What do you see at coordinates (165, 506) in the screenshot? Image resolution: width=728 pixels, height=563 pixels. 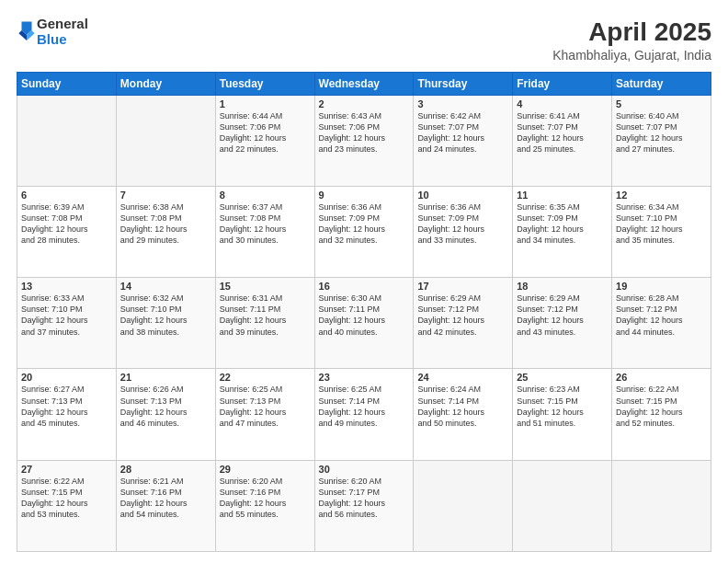 I see `calendar-day: 28Sunrise: 6:21 AM Sunset: 7:16 PM Dayli…` at bounding box center [165, 506].